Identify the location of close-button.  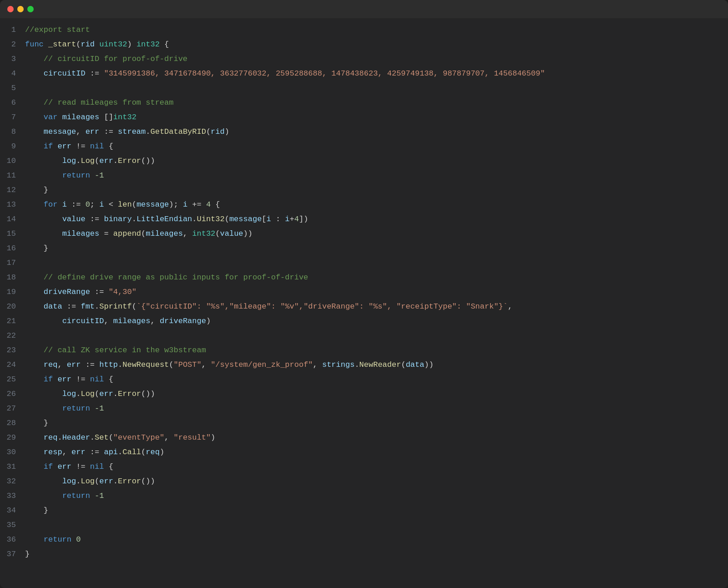
(10, 9).